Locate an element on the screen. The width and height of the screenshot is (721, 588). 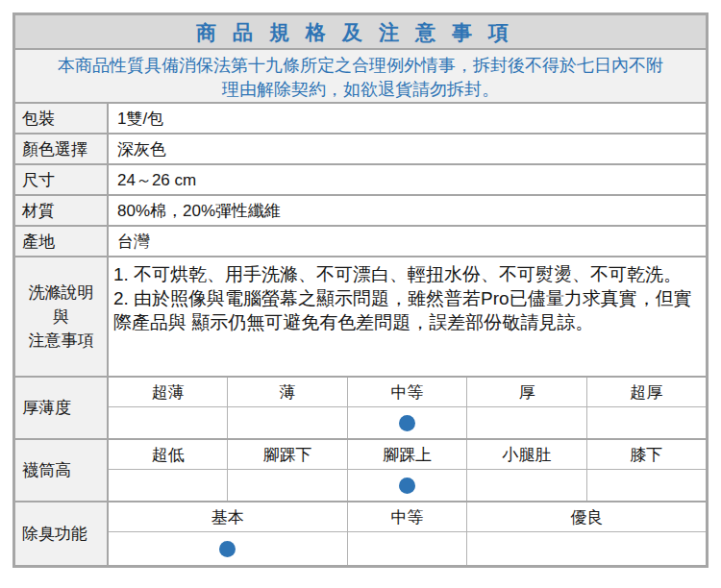
spec-table-header: 商品規格及注意事項 is located at coordinates (360, 33).